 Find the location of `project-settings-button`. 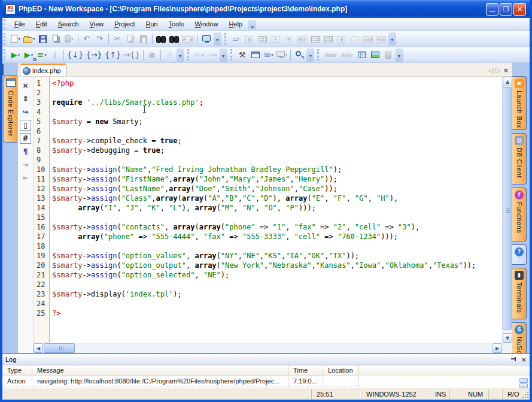

project-settings-button is located at coordinates (256, 55).